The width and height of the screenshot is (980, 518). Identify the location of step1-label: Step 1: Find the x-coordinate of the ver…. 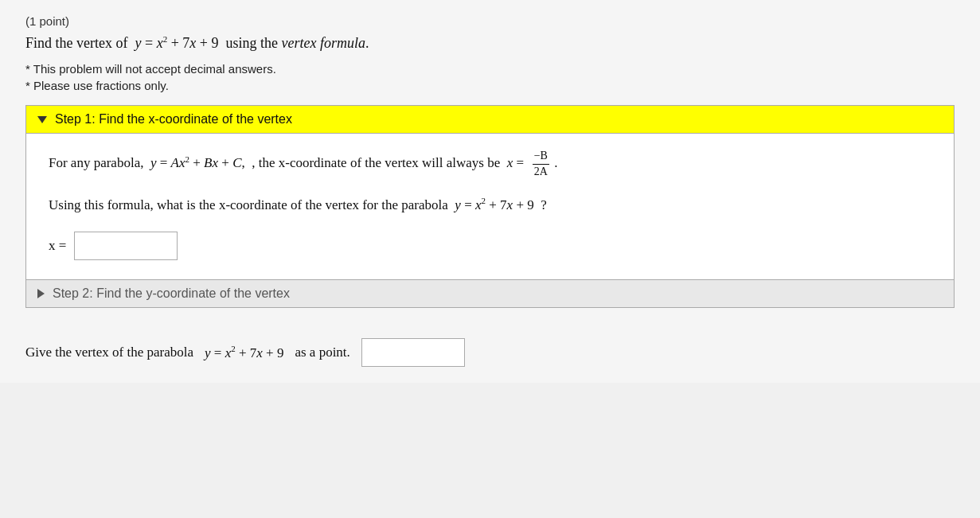
(174, 119).